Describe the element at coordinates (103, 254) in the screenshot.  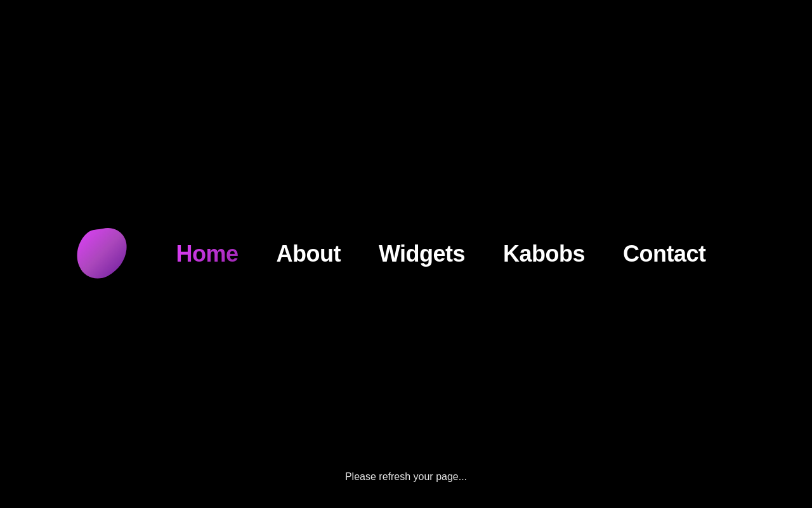
I see `logo-blob` at that location.